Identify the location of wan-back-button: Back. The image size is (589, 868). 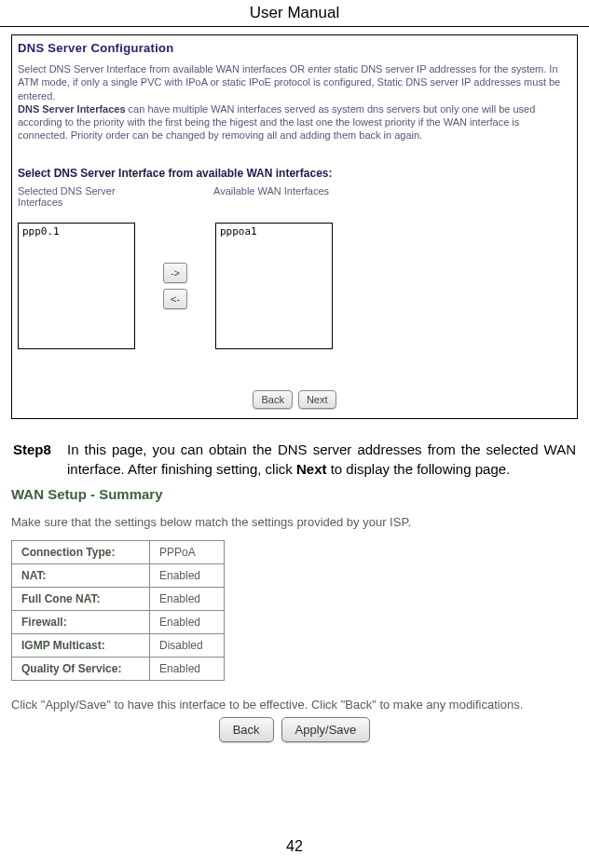
(246, 730).